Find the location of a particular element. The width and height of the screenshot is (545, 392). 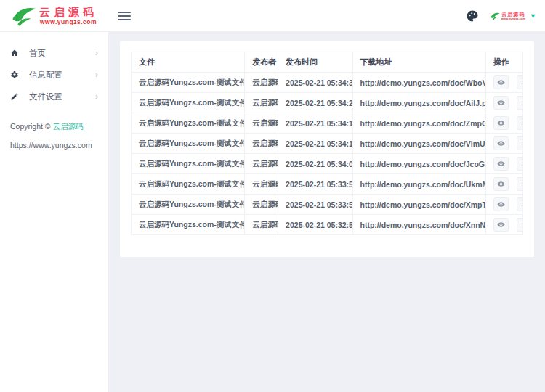

download-url-cell: http://demo.yungzs.com/doc/AilJ.php is located at coordinates (419, 103).